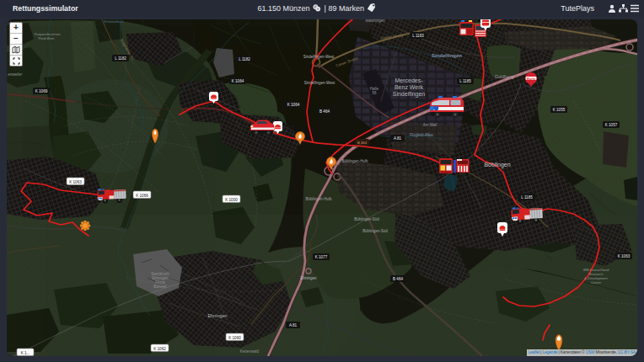  What do you see at coordinates (160, 286) in the screenshot?
I see `svg-text: Baresel` at bounding box center [160, 286].